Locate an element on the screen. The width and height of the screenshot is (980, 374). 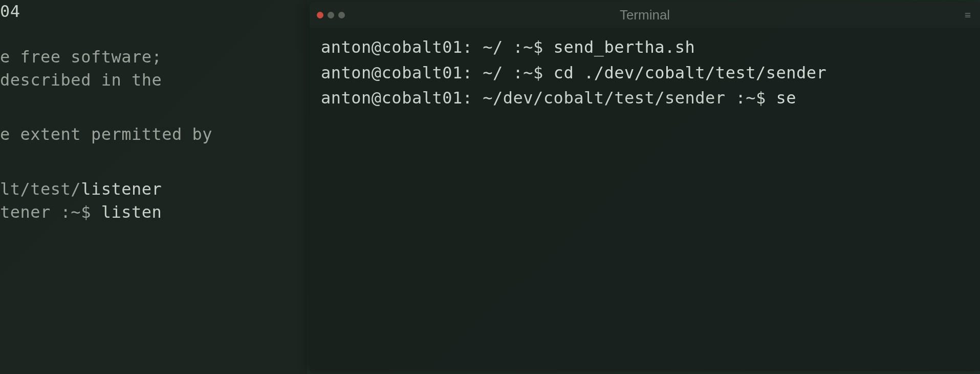
close-icon is located at coordinates (320, 15).